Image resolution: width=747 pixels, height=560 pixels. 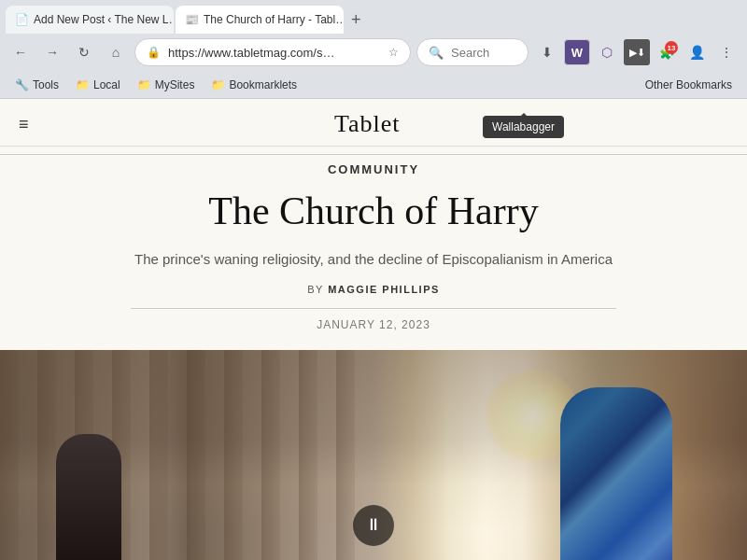 I want to click on tools-icon: 🔧, so click(x=22, y=85).